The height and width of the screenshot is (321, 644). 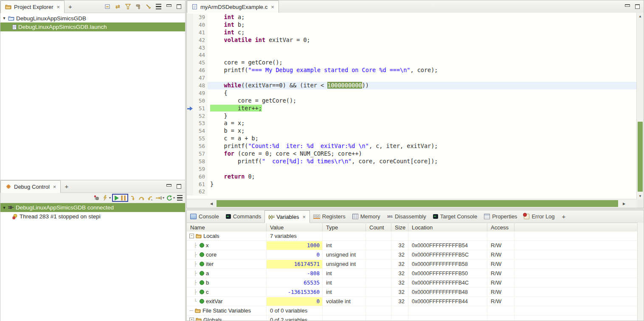 I want to click on code-line: 44, so click(x=412, y=55).